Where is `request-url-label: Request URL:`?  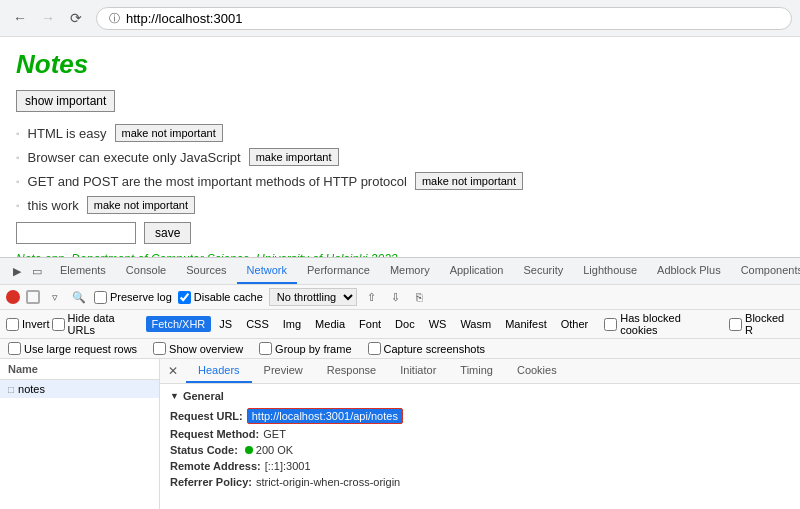 request-url-label: Request URL: is located at coordinates (206, 416).